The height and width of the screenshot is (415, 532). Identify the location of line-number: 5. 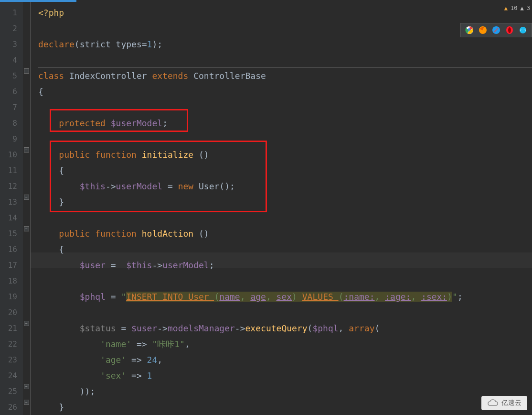
(11, 76).